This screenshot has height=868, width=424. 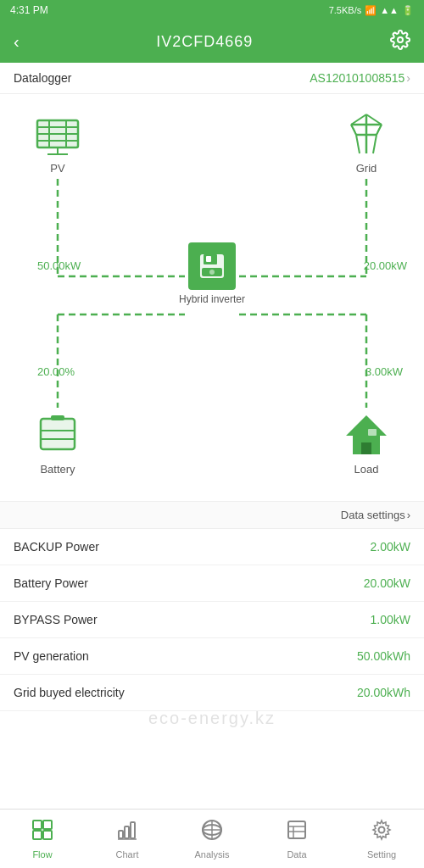 I want to click on chart-tab-icon, so click(x=127, y=832).